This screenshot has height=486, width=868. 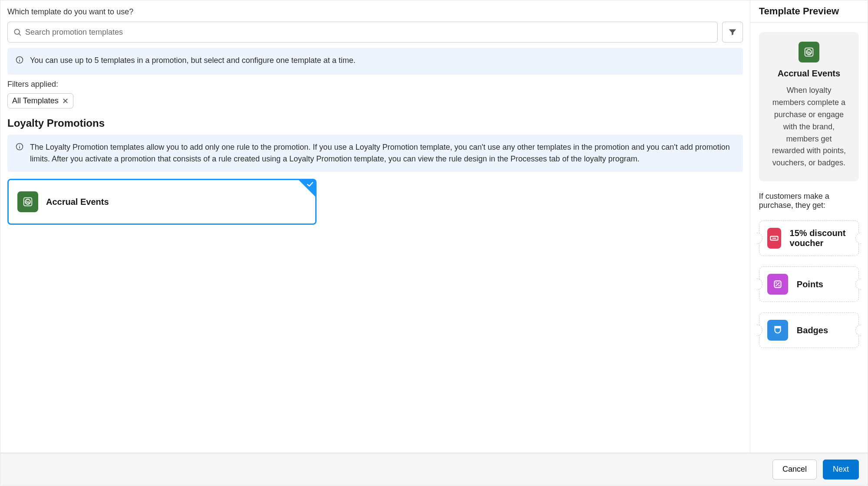 I want to click on preview-title: Accrual Events, so click(x=809, y=74).